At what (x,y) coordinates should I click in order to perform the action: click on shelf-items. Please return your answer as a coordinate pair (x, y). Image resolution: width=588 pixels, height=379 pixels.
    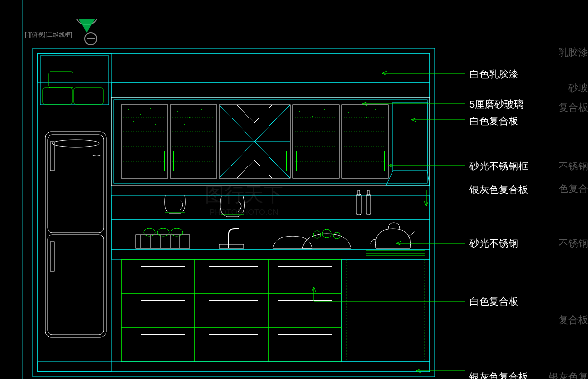
    Looking at the image, I should click on (268, 204).